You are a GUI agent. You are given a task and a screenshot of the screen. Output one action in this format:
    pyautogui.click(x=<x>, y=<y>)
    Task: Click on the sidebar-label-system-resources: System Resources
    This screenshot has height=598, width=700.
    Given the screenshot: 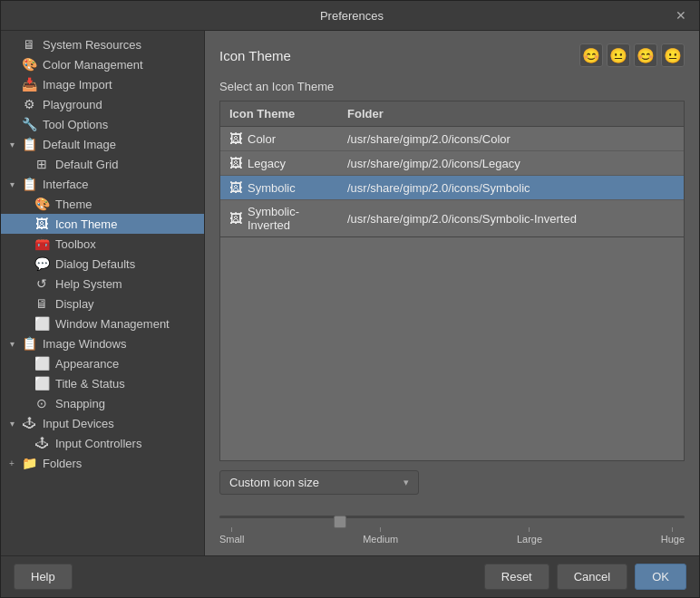 What is the action you would take?
    pyautogui.click(x=92, y=45)
    